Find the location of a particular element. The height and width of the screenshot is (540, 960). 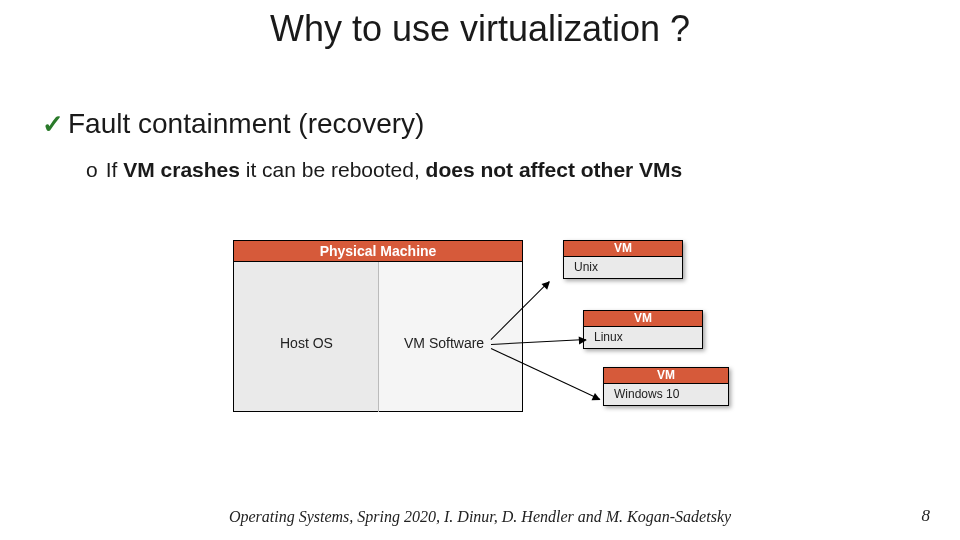

host-os-label: Host OS is located at coordinates (306, 343).